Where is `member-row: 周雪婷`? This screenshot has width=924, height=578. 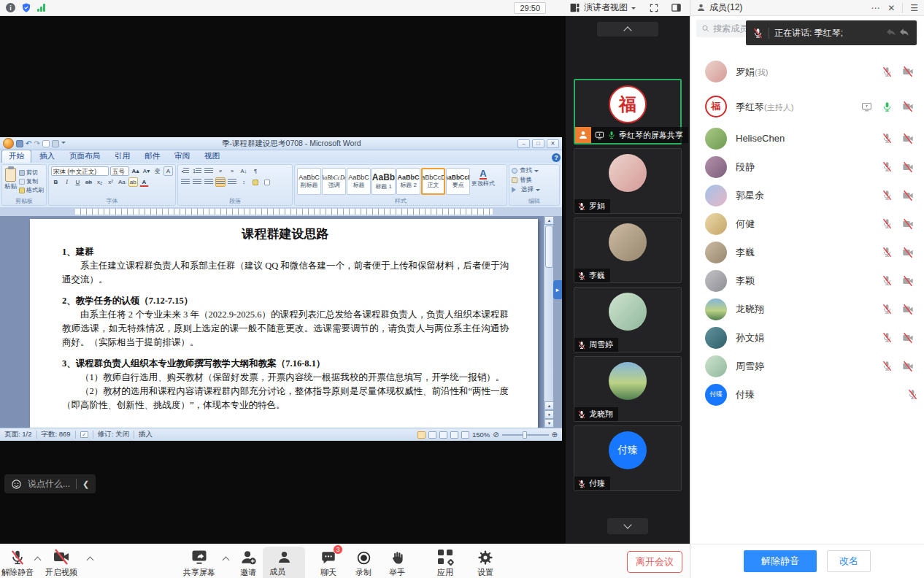 member-row: 周雪婷 is located at coordinates (807, 366).